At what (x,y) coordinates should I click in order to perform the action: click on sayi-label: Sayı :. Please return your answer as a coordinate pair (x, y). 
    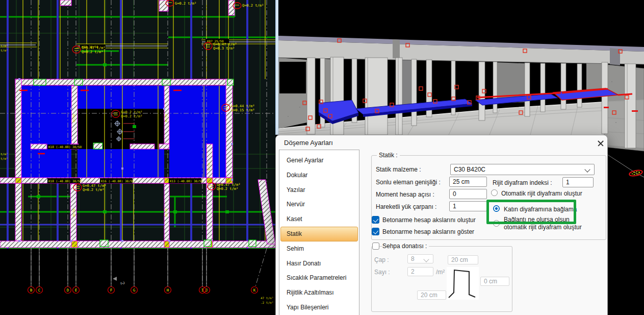
    Looking at the image, I should click on (382, 272).